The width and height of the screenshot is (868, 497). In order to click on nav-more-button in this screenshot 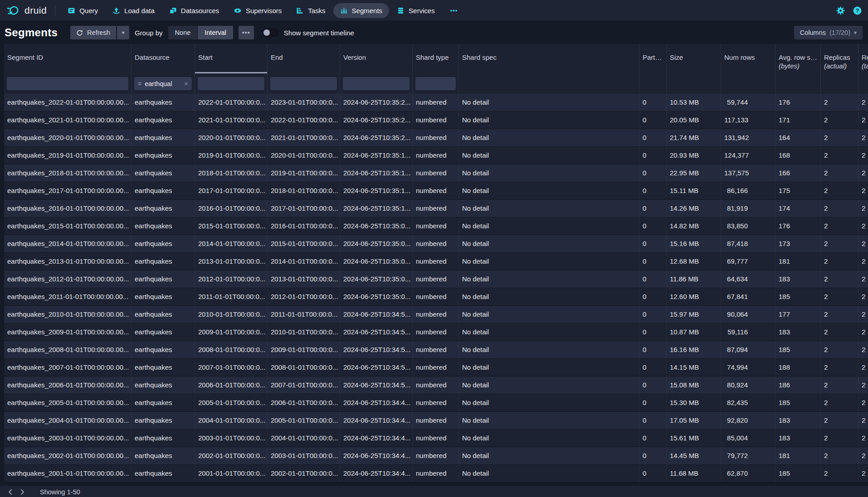, I will do `click(454, 11)`.